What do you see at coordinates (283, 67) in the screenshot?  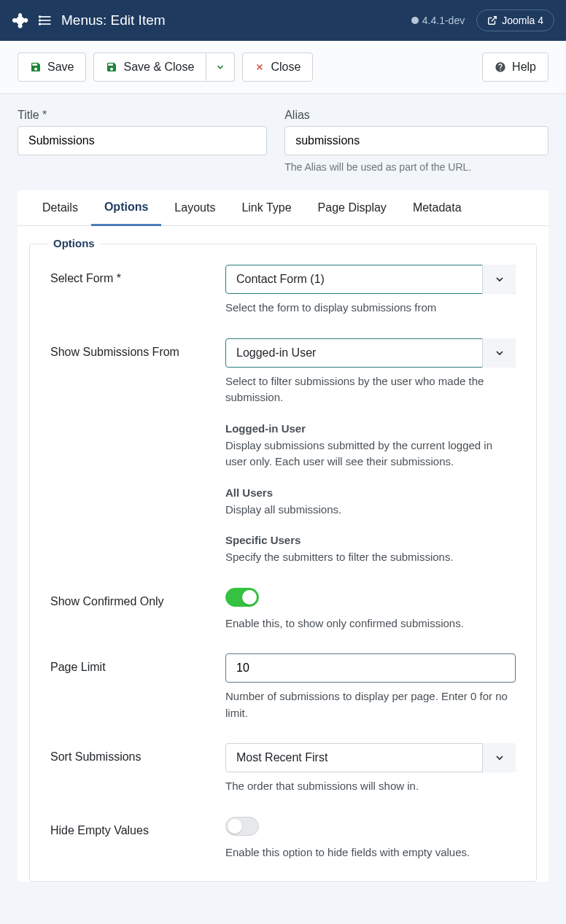 I see `toolbar: Save Save & Close Close Help` at bounding box center [283, 67].